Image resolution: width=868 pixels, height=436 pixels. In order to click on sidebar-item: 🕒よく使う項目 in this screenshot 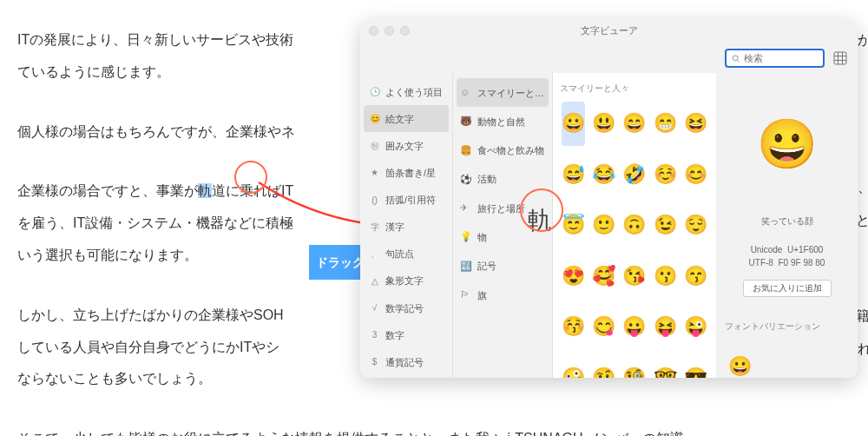, I will do `click(406, 92)`.